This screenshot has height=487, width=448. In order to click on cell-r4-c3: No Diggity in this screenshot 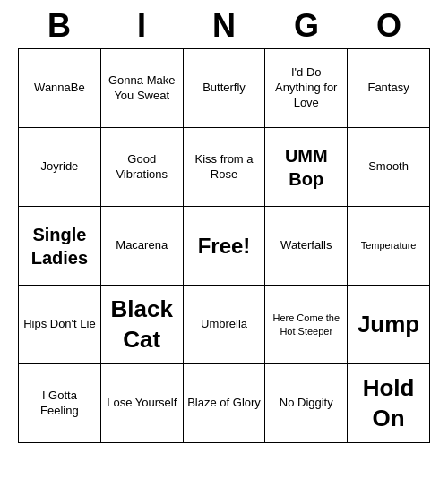, I will do `click(306, 404)`.